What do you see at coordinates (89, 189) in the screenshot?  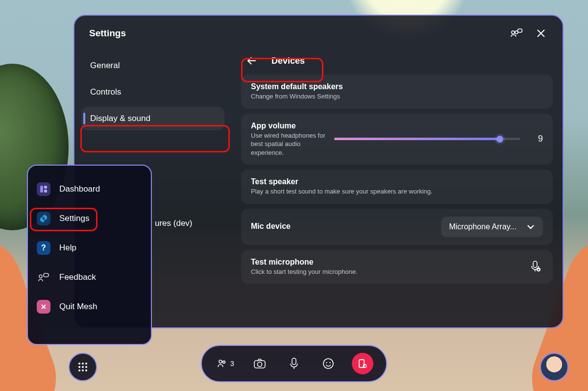 I see `menu-item-dashboard: Dashboard` at bounding box center [89, 189].